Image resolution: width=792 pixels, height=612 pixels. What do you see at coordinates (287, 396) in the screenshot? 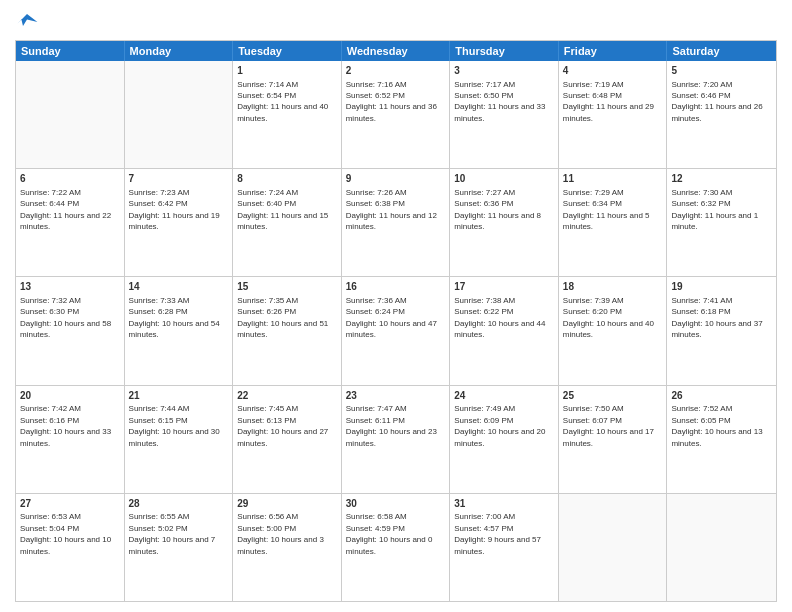
I see `day-number: 22` at bounding box center [287, 396].